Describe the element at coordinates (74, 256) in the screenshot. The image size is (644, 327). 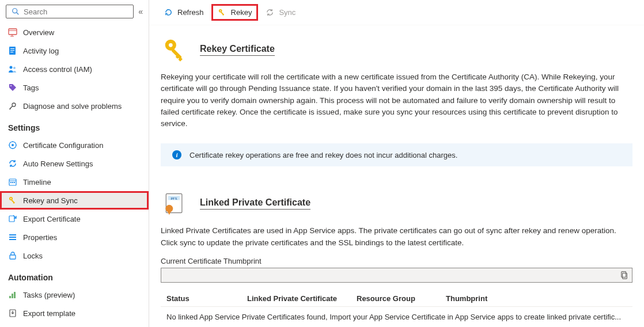
I see `sidebar-item-locks: Locks` at that location.